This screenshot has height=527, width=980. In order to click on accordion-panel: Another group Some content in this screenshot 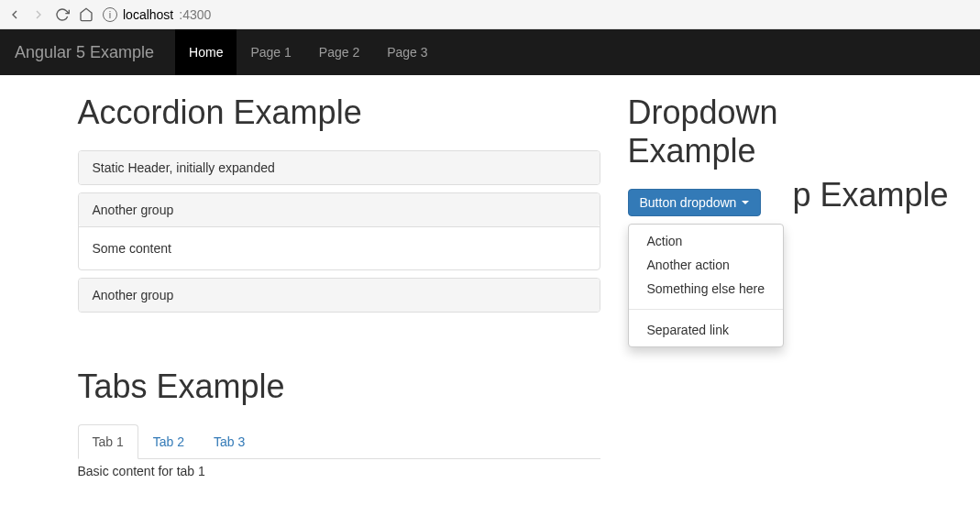, I will do `click(339, 231)`.